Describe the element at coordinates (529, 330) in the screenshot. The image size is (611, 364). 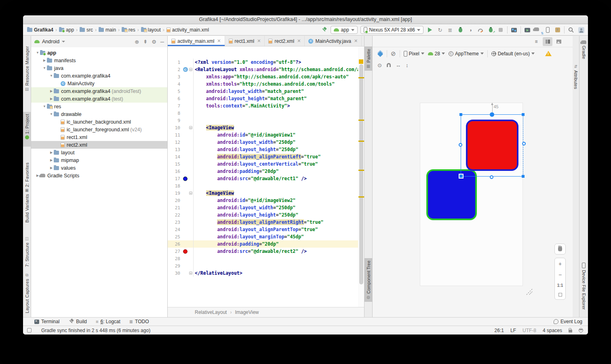
I see `file-encoding: UTF-8` at that location.